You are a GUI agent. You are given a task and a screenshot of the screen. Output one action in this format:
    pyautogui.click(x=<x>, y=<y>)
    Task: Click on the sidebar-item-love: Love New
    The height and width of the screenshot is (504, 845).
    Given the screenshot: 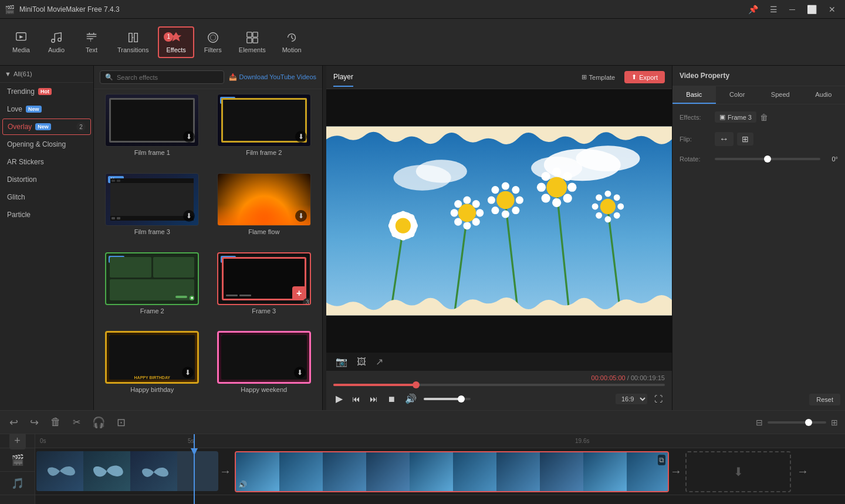 What is the action you would take?
    pyautogui.click(x=47, y=109)
    